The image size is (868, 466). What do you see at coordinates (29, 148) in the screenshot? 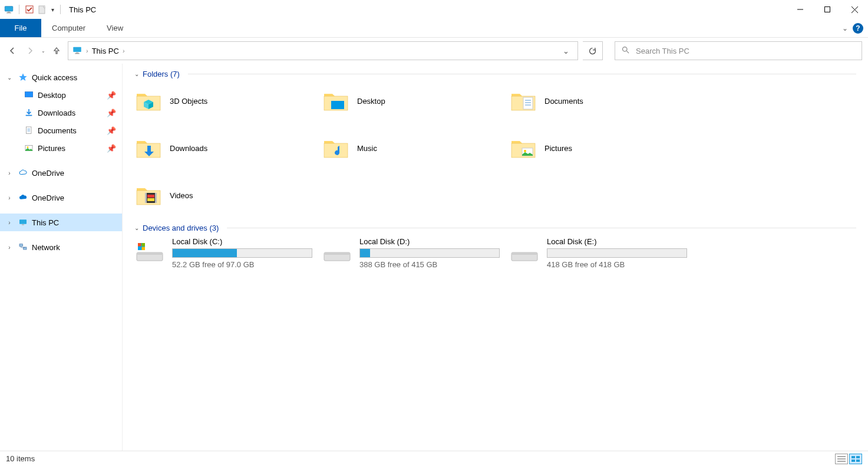
I see `pictures-icon` at bounding box center [29, 148].